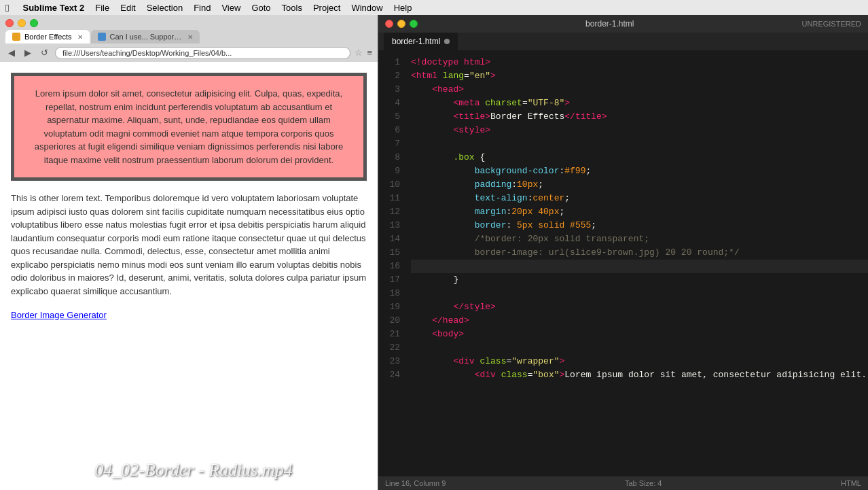 This screenshot has width=868, height=490. What do you see at coordinates (643, 483) in the screenshot?
I see `tab-size-label: Tab Size: 4` at bounding box center [643, 483].